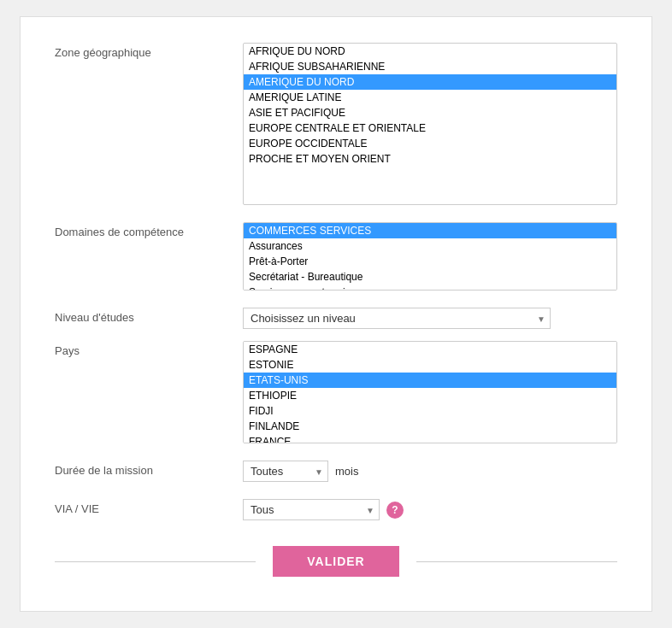 Image resolution: width=672 pixels, height=628 pixels. I want to click on pays-label: Pays, so click(149, 349).